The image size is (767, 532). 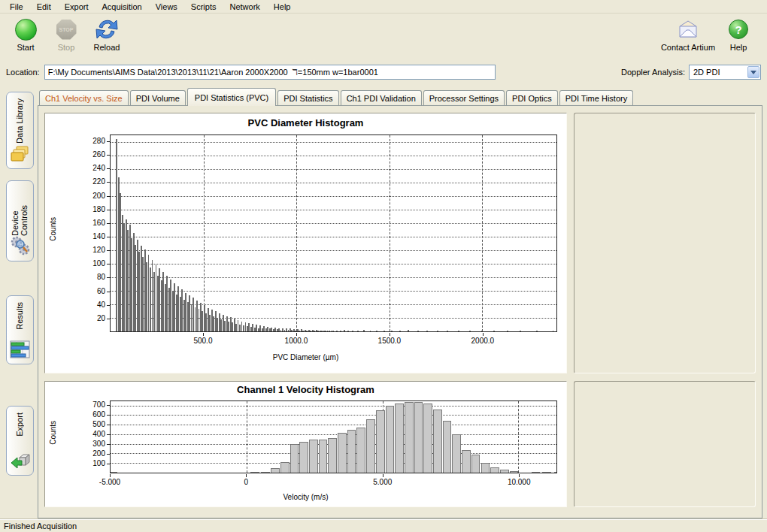 I want to click on menu-edit: Edit, so click(x=44, y=7).